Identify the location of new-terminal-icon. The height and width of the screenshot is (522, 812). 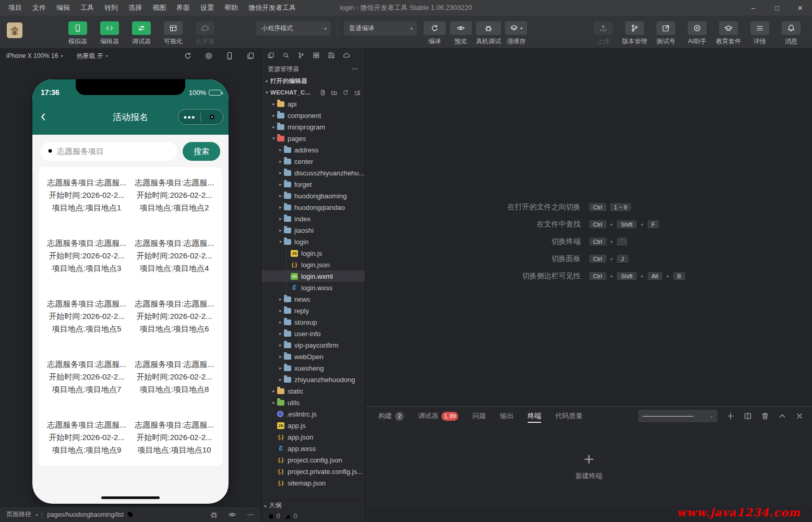
(731, 416).